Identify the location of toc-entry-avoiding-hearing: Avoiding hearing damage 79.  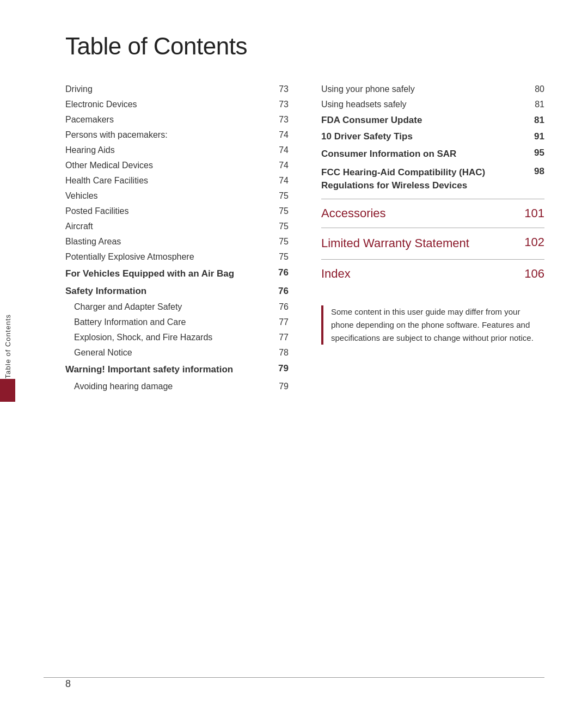
(177, 387).